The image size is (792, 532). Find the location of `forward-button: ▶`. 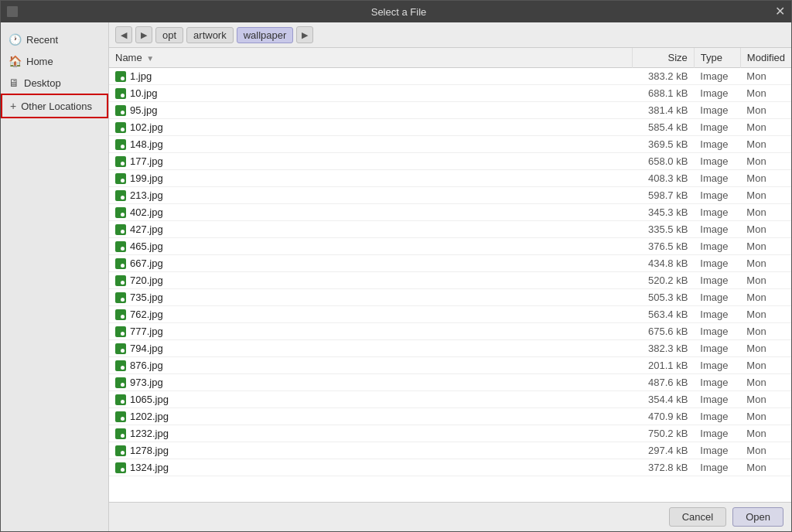

forward-button: ▶ is located at coordinates (144, 35).